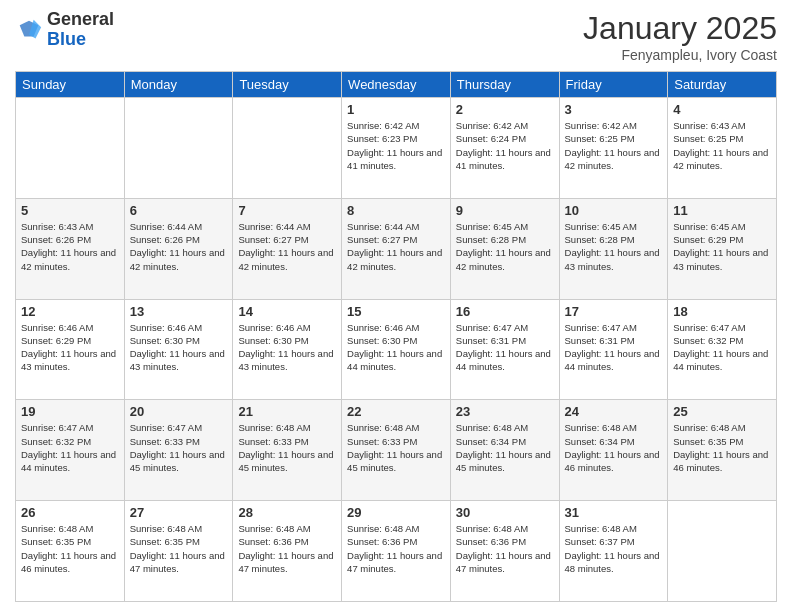 The height and width of the screenshot is (612, 792). Describe the element at coordinates (505, 348) in the screenshot. I see `day-info: Sunrise: 6:47 AM Sunset: 6:31 PM Dayligh…` at that location.